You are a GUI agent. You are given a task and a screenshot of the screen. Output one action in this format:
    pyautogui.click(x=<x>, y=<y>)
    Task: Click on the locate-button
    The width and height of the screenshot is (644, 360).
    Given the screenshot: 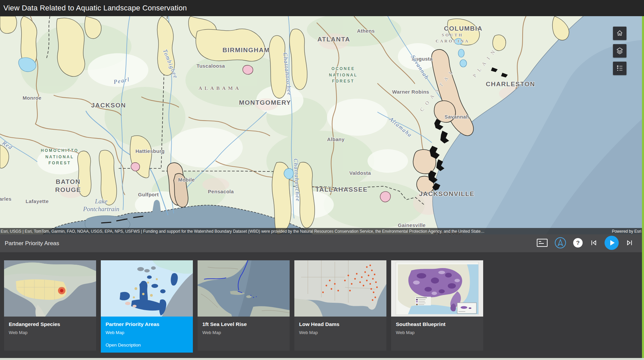 What is the action you would take?
    pyautogui.click(x=560, y=243)
    